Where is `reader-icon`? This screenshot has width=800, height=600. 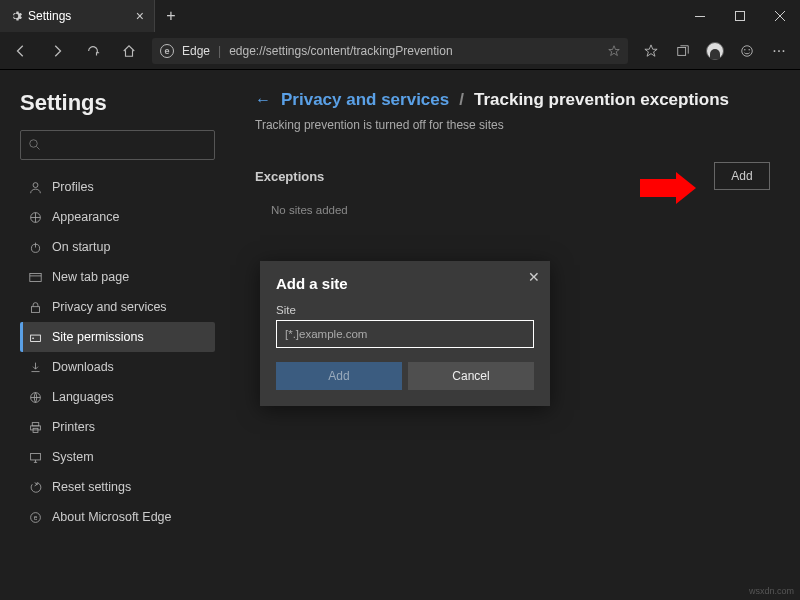 reader-icon is located at coordinates (614, 51).